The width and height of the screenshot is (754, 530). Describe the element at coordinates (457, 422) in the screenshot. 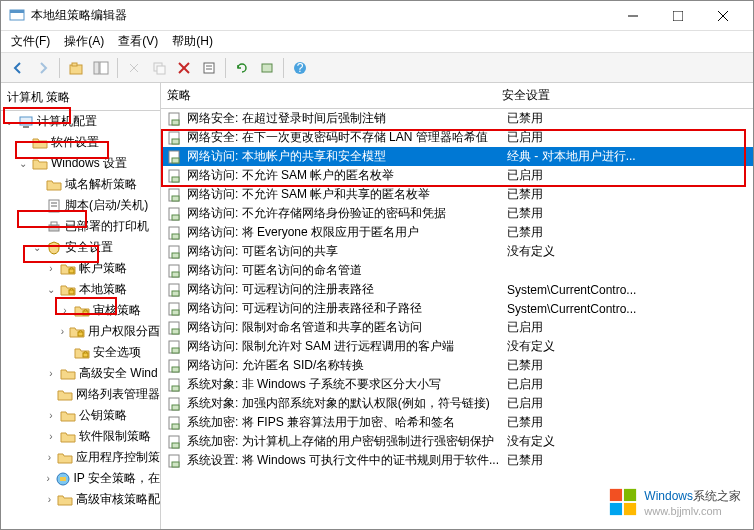

I see `list-row: 系统加密: 将 FIPS 兼容算法用于加密、哈希和签名已禁用` at that location.